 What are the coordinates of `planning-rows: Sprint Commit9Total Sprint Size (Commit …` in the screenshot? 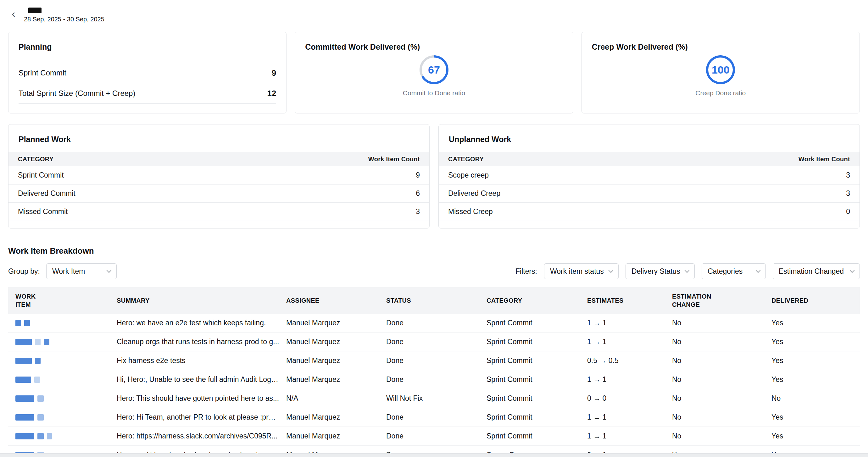 It's located at (147, 84).